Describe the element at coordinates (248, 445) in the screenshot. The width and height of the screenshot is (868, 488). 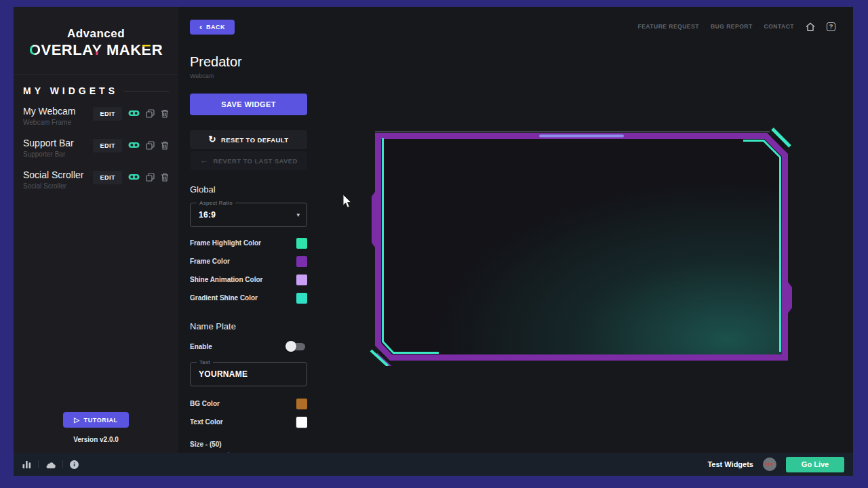
I see `size-label: Size - (50)` at that location.